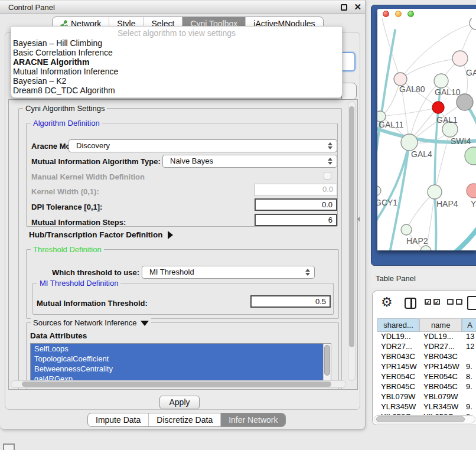 This screenshot has height=450, width=476. What do you see at coordinates (398, 325) in the screenshot?
I see `column-header: shared...` at bounding box center [398, 325].